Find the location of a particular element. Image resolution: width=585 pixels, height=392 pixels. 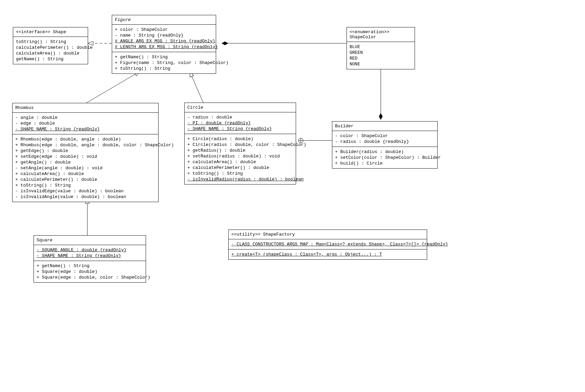

attrs-builder: - color : ShapeColor - radius : double {… is located at coordinates (385, 139).